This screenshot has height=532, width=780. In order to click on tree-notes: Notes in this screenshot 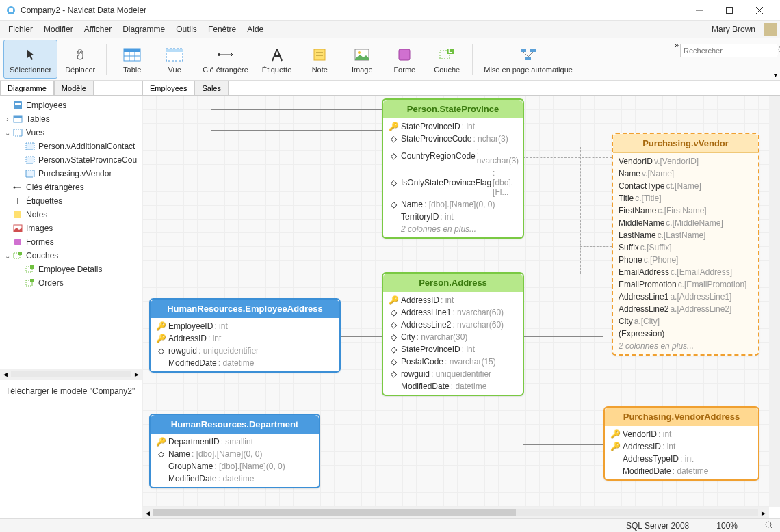, I will do `click(71, 215)`.